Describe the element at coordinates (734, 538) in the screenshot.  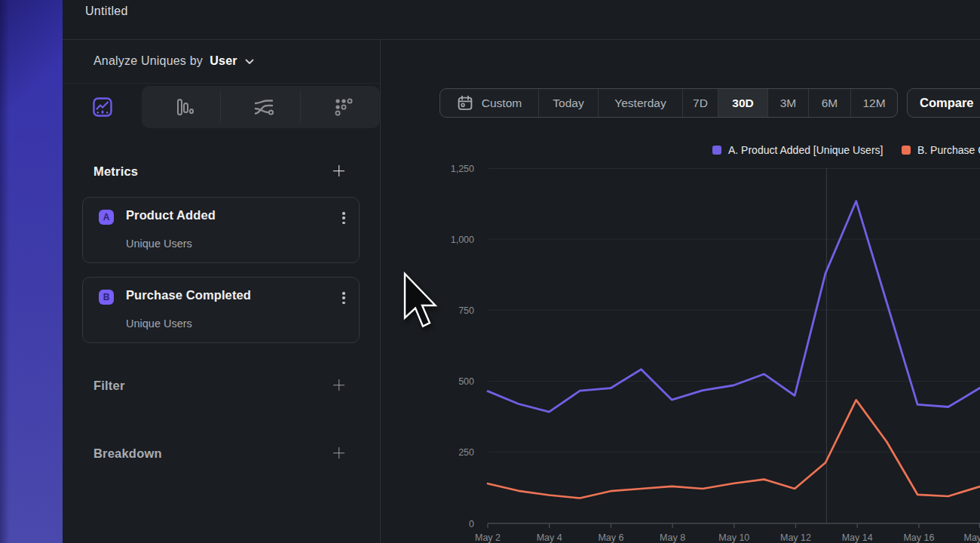
I see `svg-text: May 10` at that location.